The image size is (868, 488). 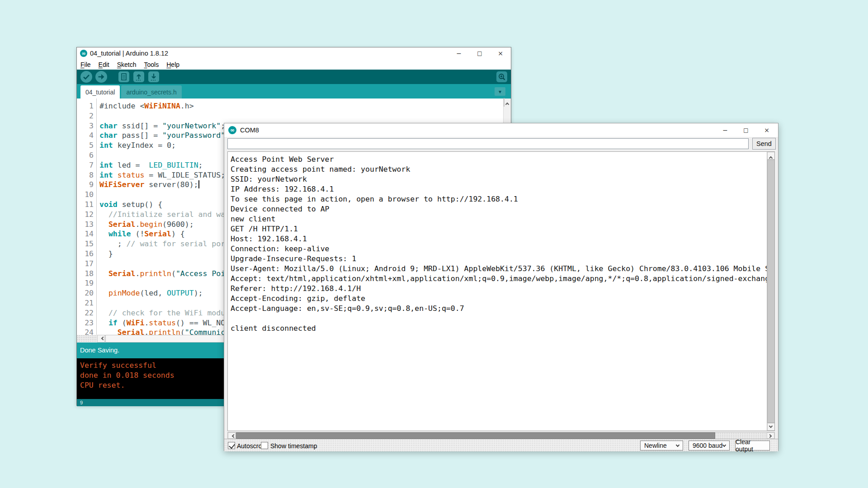 I want to click on menu-sketch: Sketch, so click(x=127, y=65).